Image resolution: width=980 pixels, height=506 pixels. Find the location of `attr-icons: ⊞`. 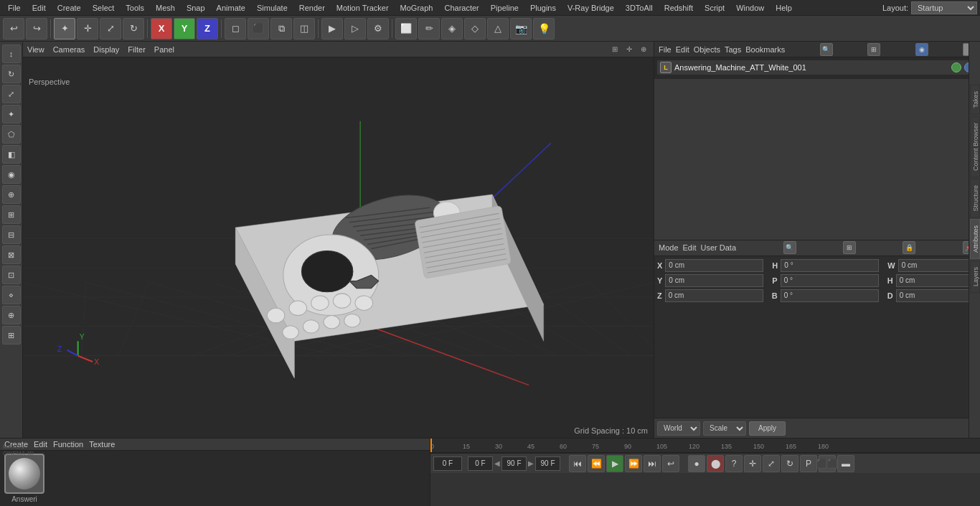

attr-icons: ⊞ is located at coordinates (849, 248).